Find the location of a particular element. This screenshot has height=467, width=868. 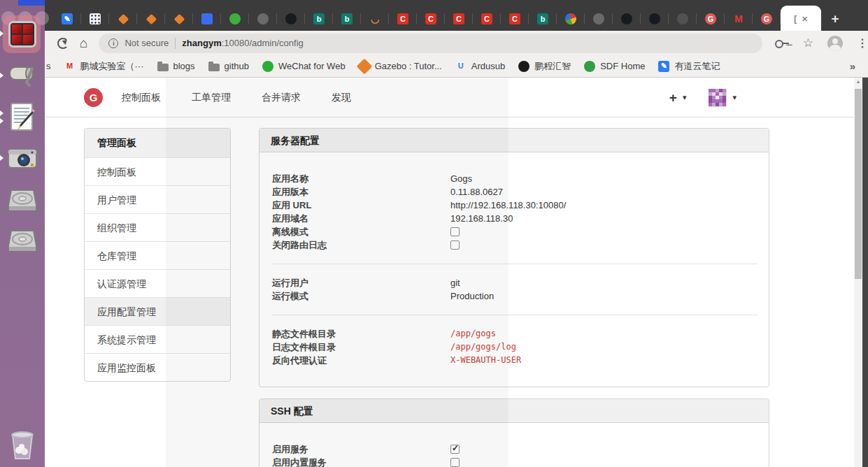

gogs-nav-link: 控制面板 is located at coordinates (141, 98).